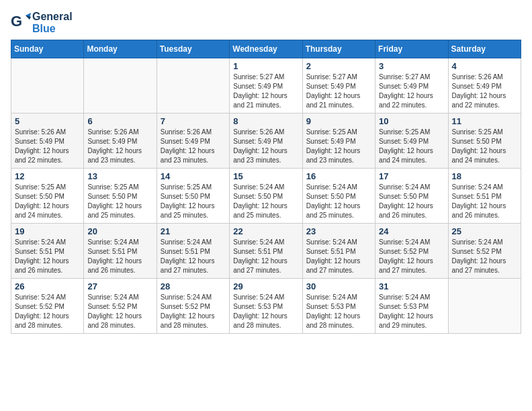  What do you see at coordinates (412, 306) in the screenshot?
I see `table-row: 31Sunrise: 5:24 AM Sunset: 5:53 PM Dayli…` at bounding box center [412, 306].